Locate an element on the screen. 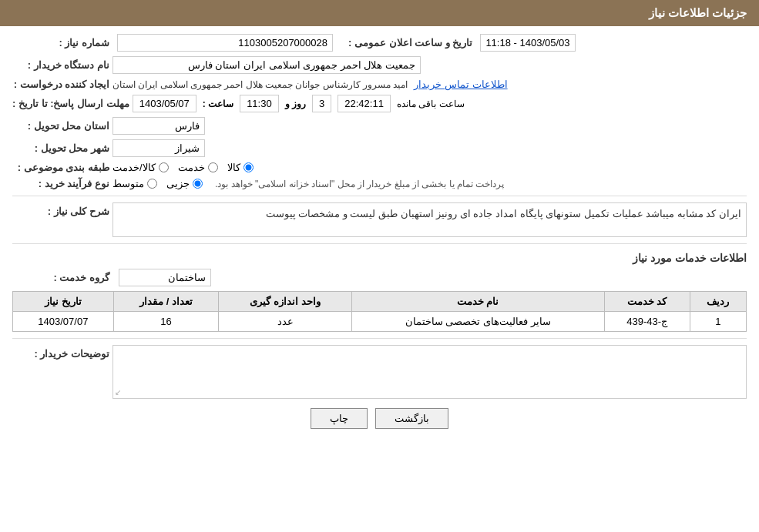  category-option-1: کالا is located at coordinates (240, 168).